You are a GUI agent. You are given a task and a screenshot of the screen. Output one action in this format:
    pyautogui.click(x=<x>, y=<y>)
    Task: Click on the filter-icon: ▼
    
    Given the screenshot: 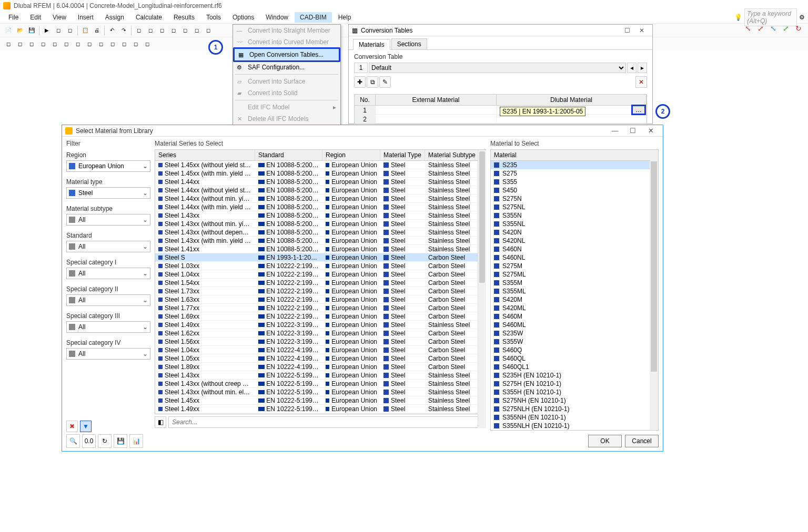 What is the action you would take?
    pyautogui.click(x=86, y=426)
    